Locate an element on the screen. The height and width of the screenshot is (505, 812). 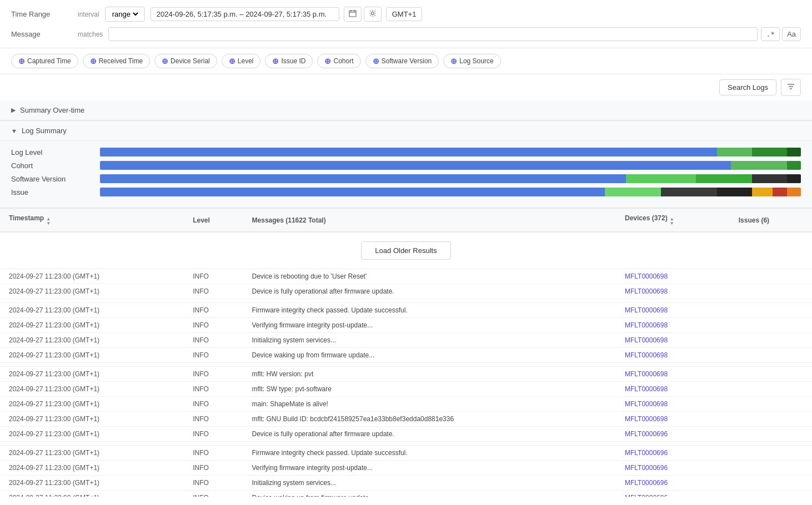
col-filter-captured-time: ⊕Captured Time is located at coordinates (44, 61).